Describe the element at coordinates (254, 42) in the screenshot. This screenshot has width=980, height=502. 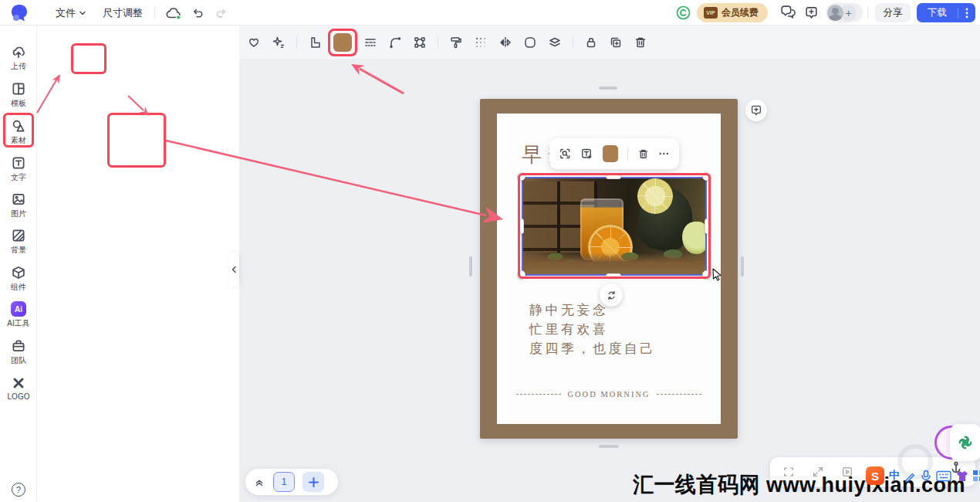
I see `favorite-icon` at that location.